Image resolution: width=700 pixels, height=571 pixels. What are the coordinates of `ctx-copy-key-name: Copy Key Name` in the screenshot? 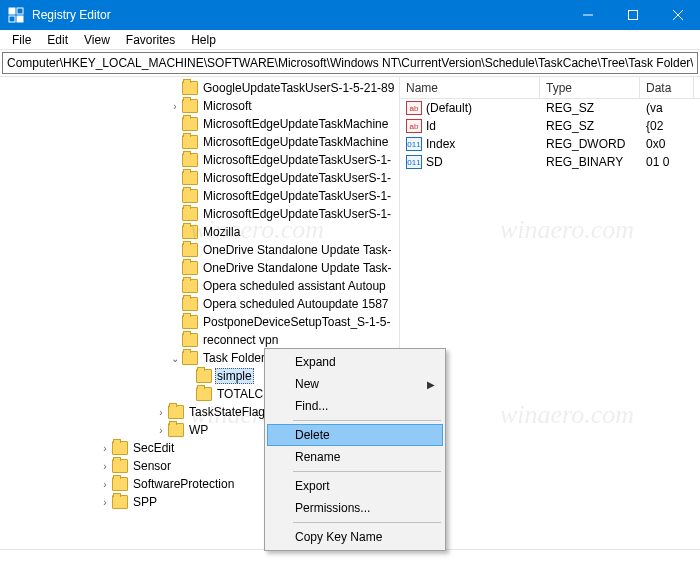 It's located at (355, 537).